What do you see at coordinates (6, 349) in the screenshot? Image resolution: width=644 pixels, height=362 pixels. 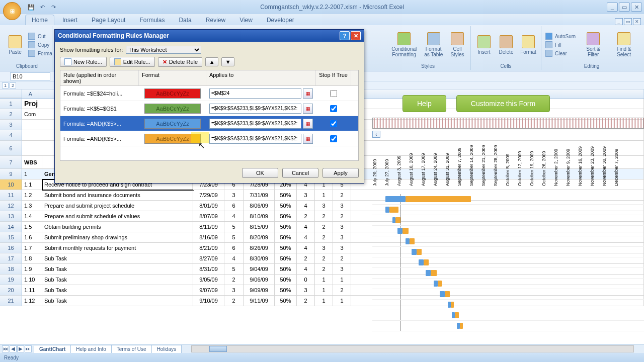 I see `tab-nav-first: ⏮` at bounding box center [6, 349].